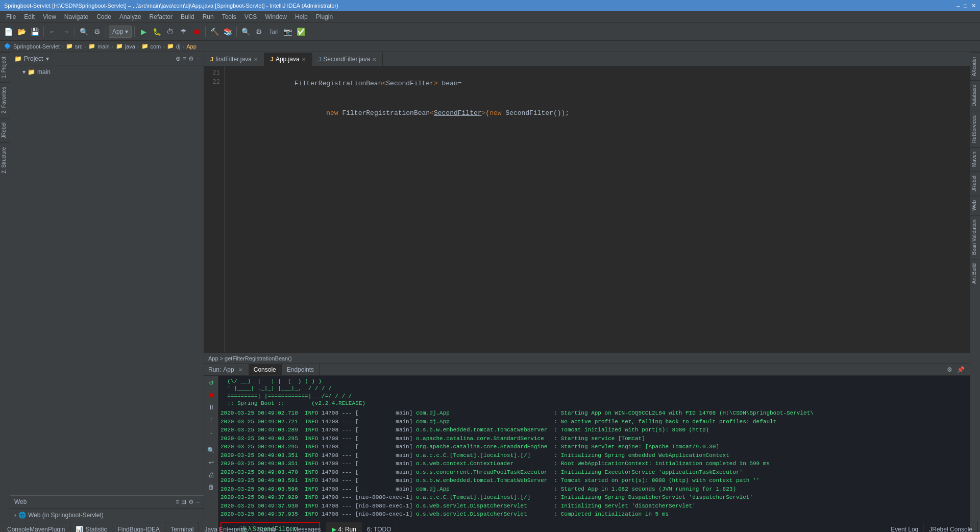 The width and height of the screenshot is (980, 532). I want to click on minimize-btn: –, so click(958, 6).